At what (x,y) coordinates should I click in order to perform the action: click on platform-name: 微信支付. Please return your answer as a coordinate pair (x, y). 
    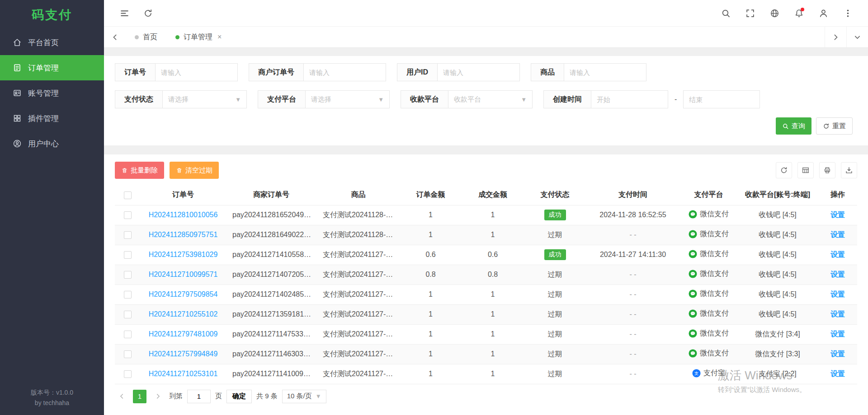
    Looking at the image, I should click on (714, 274).